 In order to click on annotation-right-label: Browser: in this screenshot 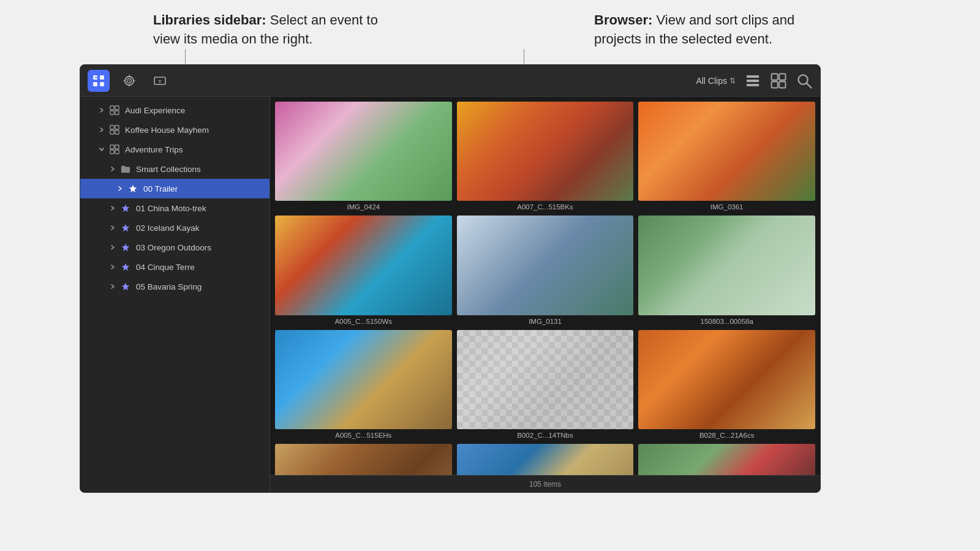, I will do `click(624, 20)`.